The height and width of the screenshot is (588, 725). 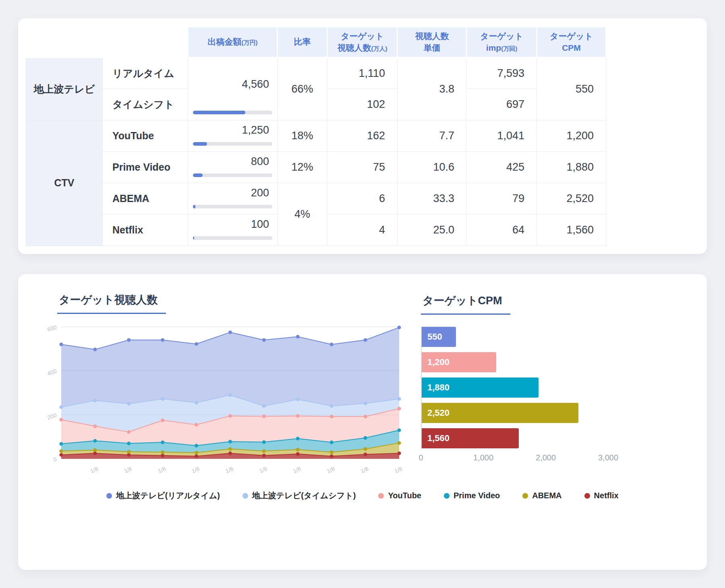 What do you see at coordinates (472, 496) in the screenshot?
I see `legend-item-3: Prime Video` at bounding box center [472, 496].